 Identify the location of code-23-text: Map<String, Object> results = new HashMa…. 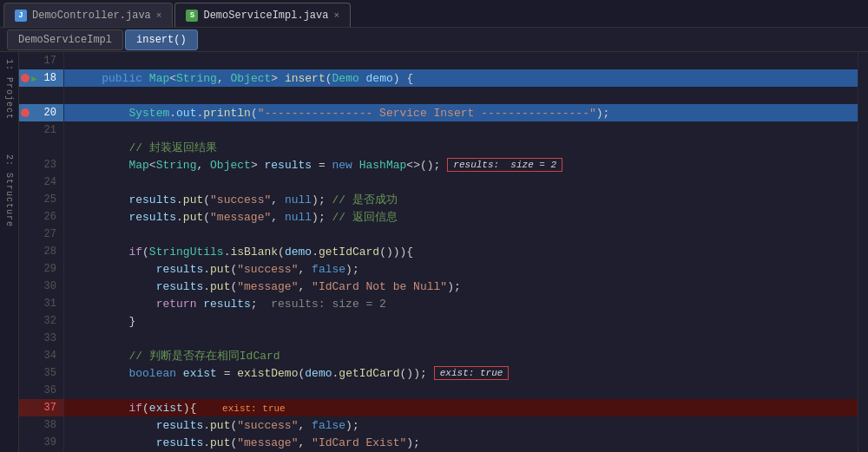
(257, 165).